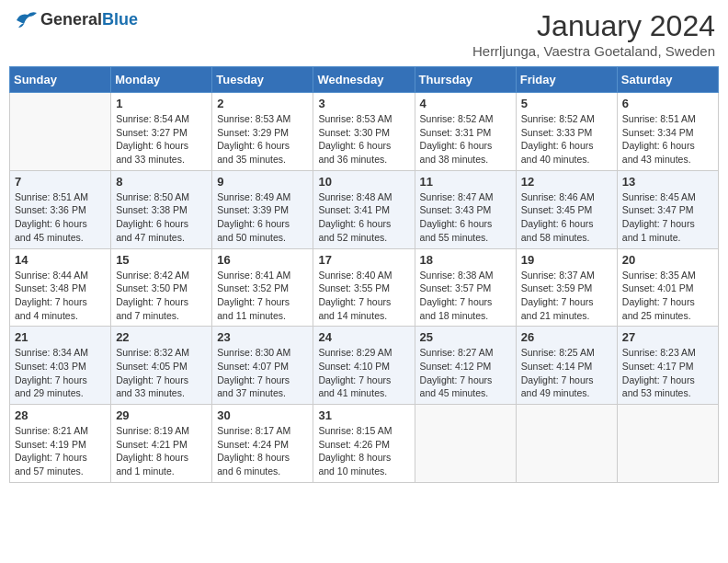  What do you see at coordinates (61, 217) in the screenshot?
I see `day-info: Sunrise: 8:51 AMSunset: 3:36 PMDaylight:…` at bounding box center [61, 217].